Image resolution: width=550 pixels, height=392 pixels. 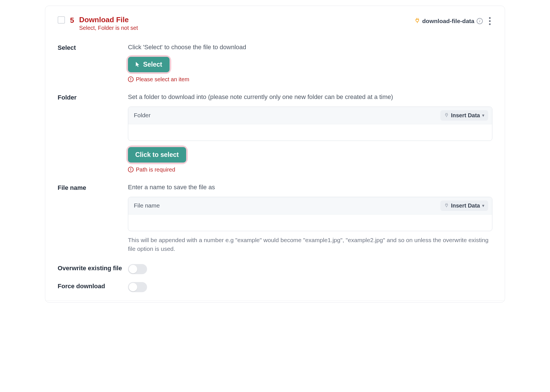 What do you see at coordinates (72, 20) in the screenshot?
I see `step-number: 5` at bounding box center [72, 20].